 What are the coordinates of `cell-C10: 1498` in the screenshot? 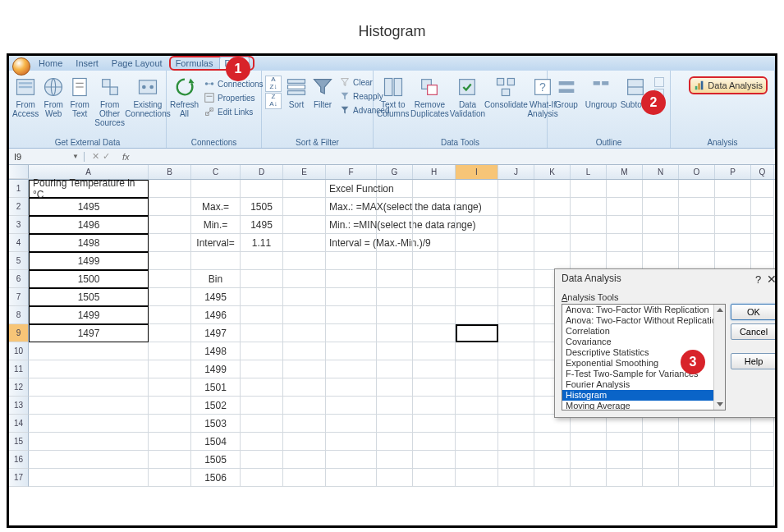 It's located at (216, 351).